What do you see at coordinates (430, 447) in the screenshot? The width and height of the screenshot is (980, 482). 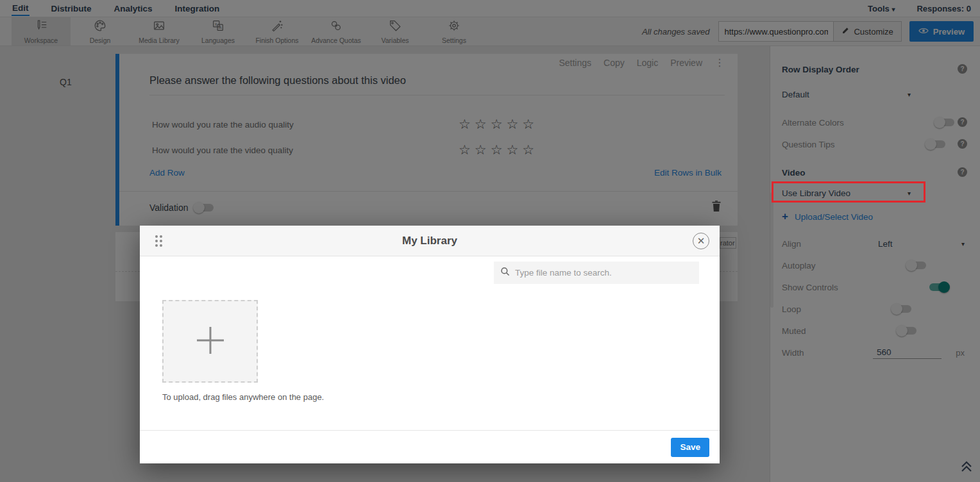 I see `modal-footer: Save` at bounding box center [430, 447].